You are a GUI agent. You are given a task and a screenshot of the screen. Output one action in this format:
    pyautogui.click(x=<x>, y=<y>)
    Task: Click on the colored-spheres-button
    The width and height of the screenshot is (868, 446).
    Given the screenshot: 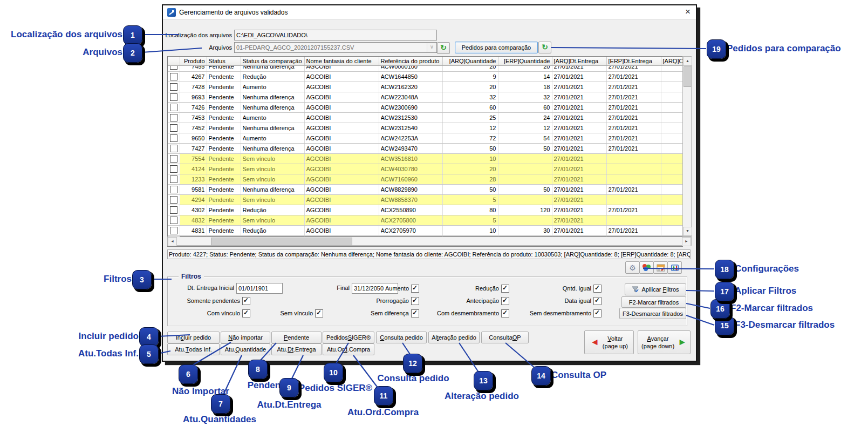 What is the action you would take?
    pyautogui.click(x=646, y=268)
    